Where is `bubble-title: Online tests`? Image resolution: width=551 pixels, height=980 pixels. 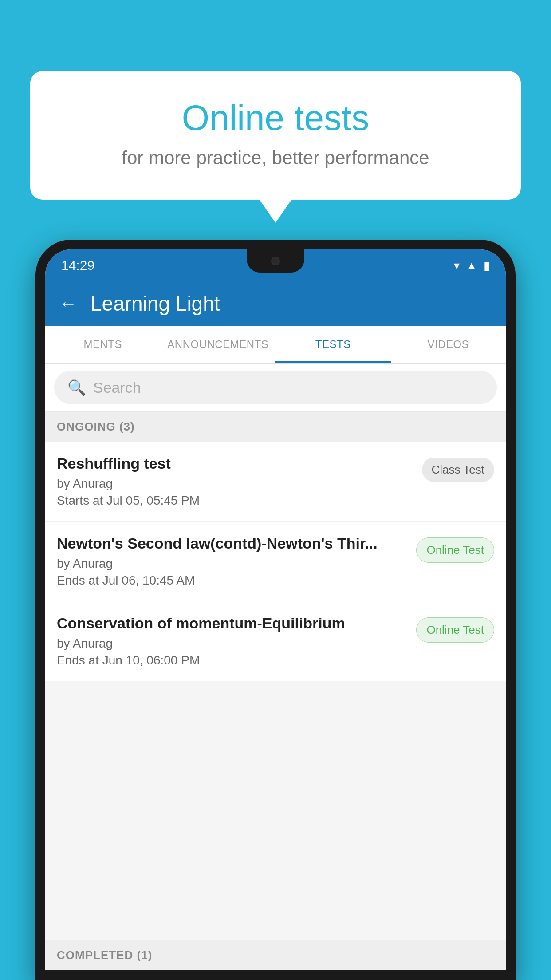
bubble-title: Online tests is located at coordinates (276, 118).